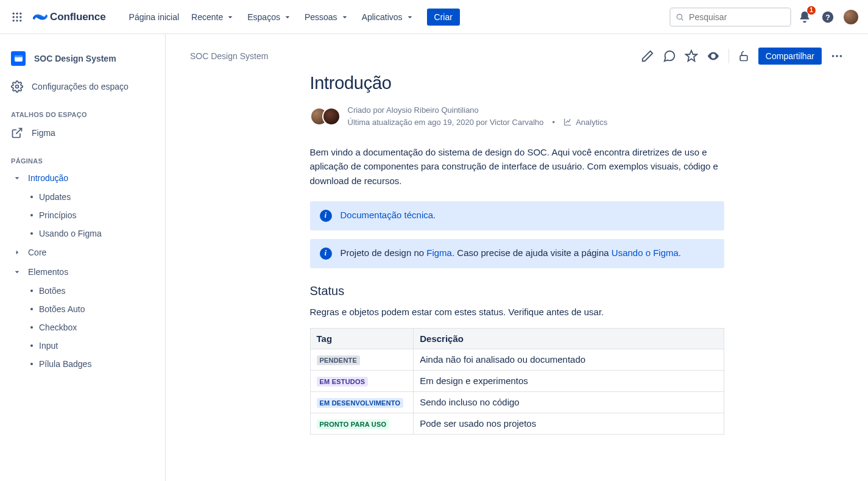 This screenshot has width=868, height=481. I want to click on status-description: Sendo incluso no código, so click(569, 402).